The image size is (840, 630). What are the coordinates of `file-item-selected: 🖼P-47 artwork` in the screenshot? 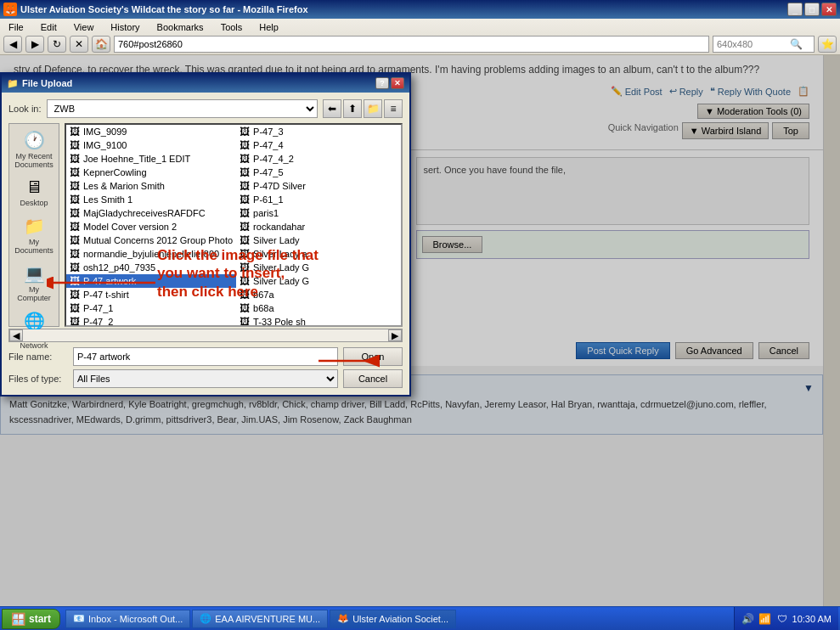 It's located at (151, 281).